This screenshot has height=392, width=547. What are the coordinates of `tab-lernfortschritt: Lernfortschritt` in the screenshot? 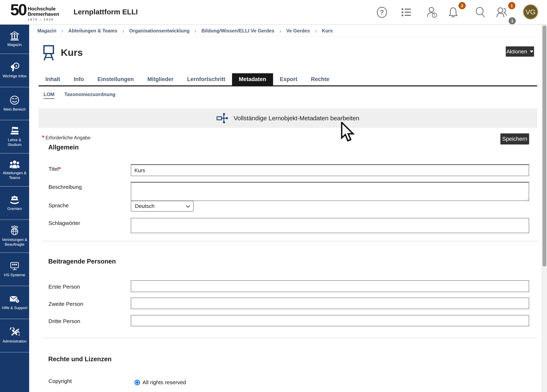 It's located at (206, 79).